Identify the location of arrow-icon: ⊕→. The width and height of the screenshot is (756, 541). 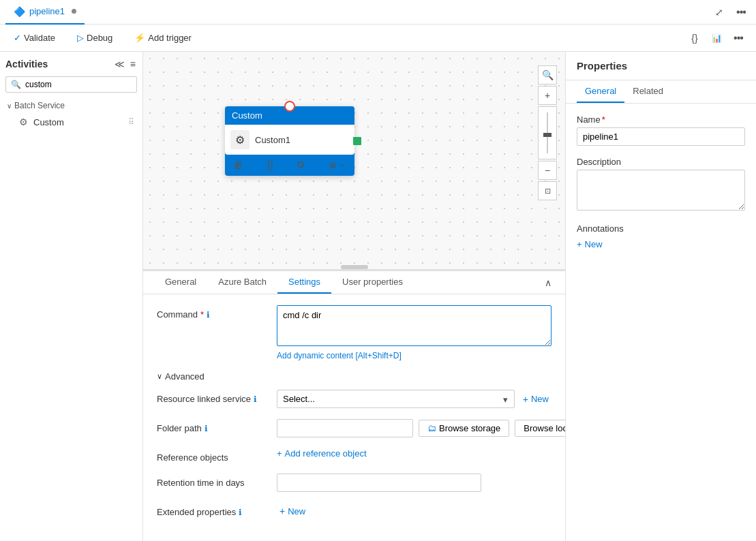
(337, 165).